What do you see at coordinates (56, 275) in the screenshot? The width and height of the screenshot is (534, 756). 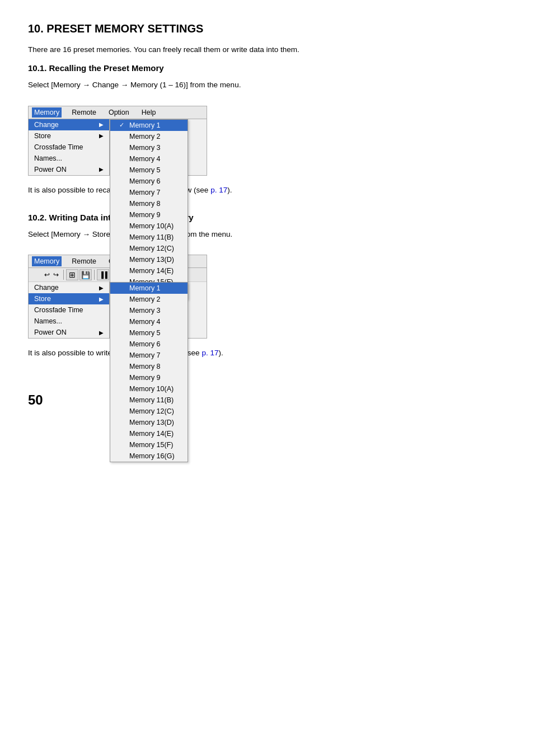 I see `toolbar-redo: ↪` at bounding box center [56, 275].